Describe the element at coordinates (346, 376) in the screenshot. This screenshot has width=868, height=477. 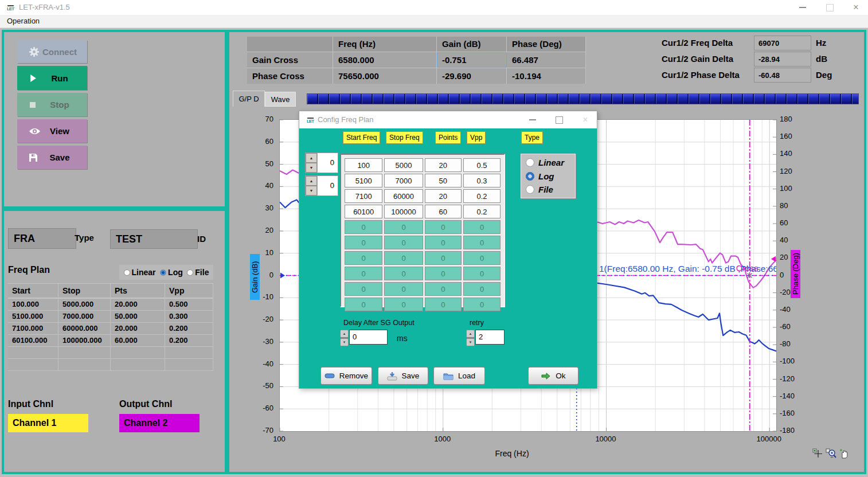
I see `remove-button: Remove` at that location.